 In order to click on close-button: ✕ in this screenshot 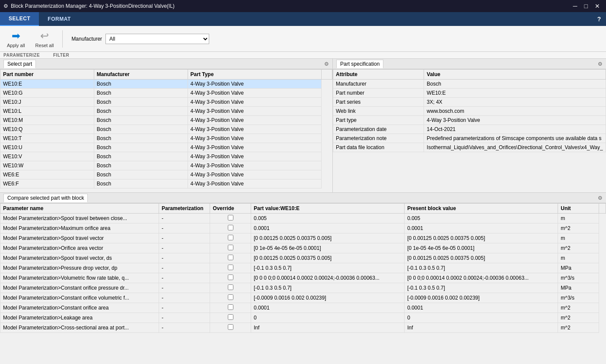, I will do `click(597, 6)`.